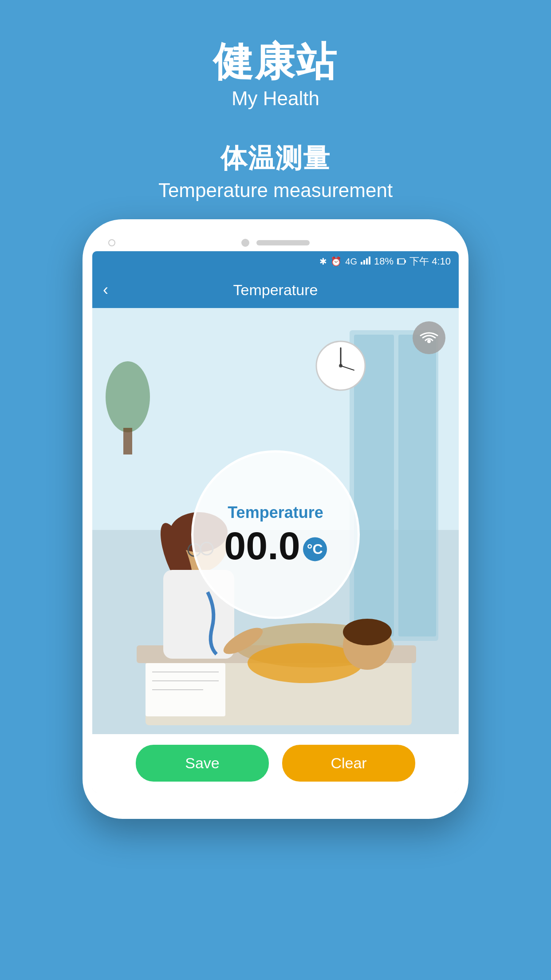 The width and height of the screenshot is (551, 980). I want to click on screen-buttons: Save Clear, so click(276, 763).